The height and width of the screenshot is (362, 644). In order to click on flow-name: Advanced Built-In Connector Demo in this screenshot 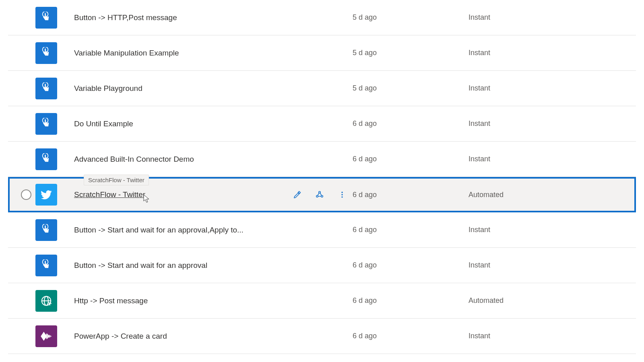, I will do `click(179, 159)`.